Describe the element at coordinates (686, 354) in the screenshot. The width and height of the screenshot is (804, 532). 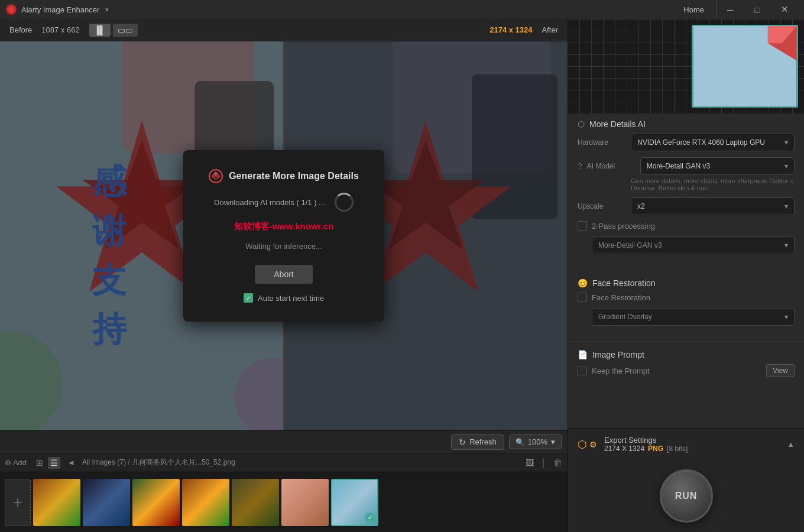
I see `image-prompt-section-header: 📄 Image Prompt` at that location.